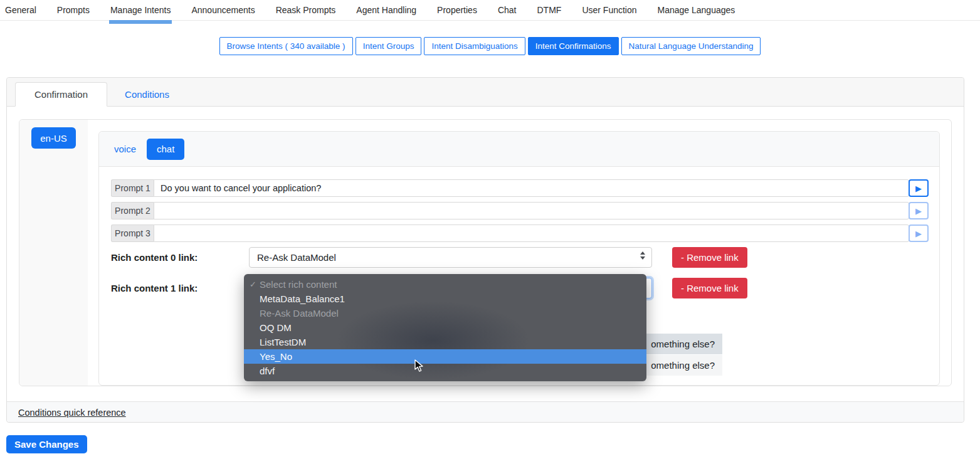  Describe the element at coordinates (132, 211) in the screenshot. I see `prompt-2-label: Prompt 2` at that location.